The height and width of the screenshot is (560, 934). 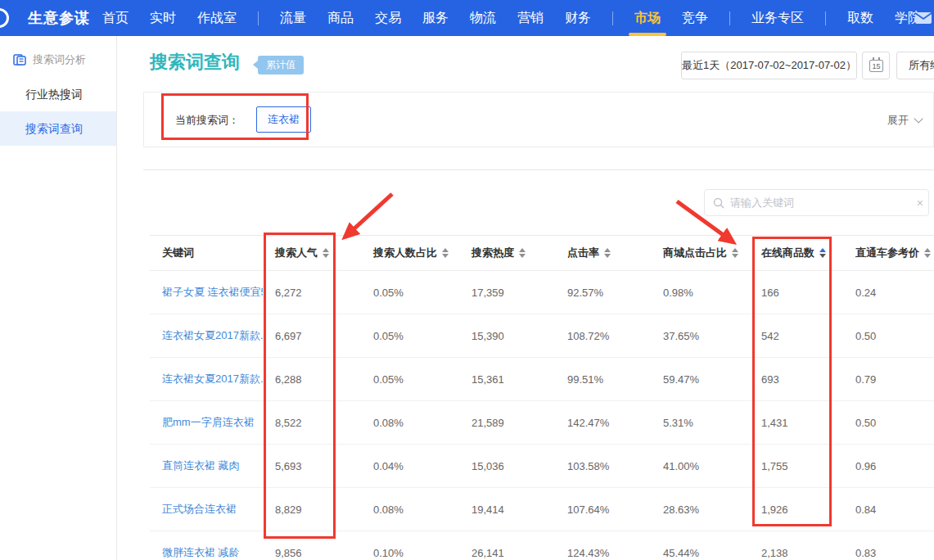 I want to click on cell: 37.65%, so click(x=700, y=336).